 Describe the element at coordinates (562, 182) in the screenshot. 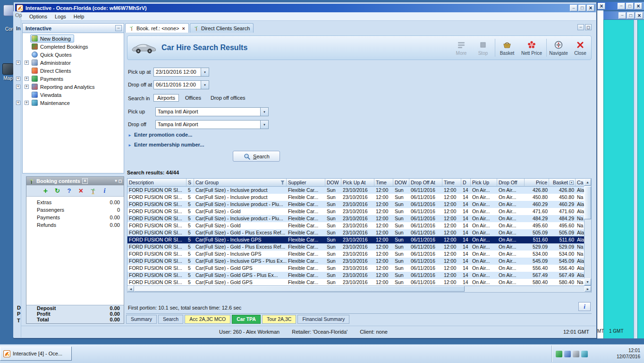

I see `column-header: Basket` at that location.